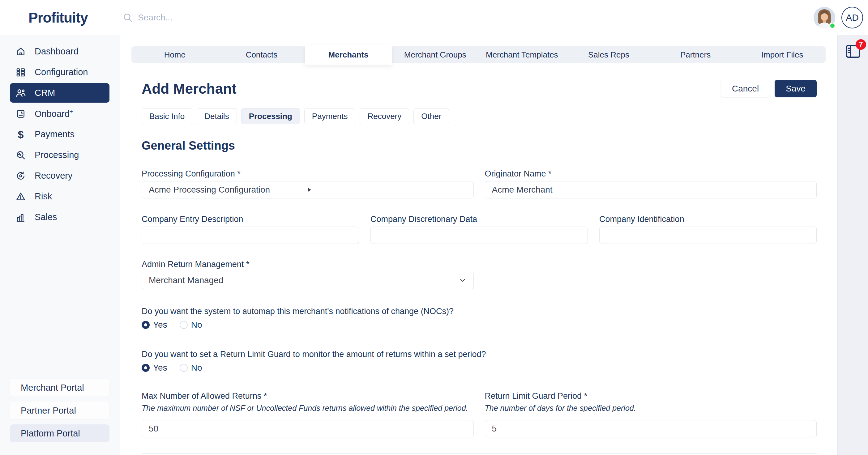 This screenshot has width=868, height=455. I want to click on recovery-icon, so click(21, 176).